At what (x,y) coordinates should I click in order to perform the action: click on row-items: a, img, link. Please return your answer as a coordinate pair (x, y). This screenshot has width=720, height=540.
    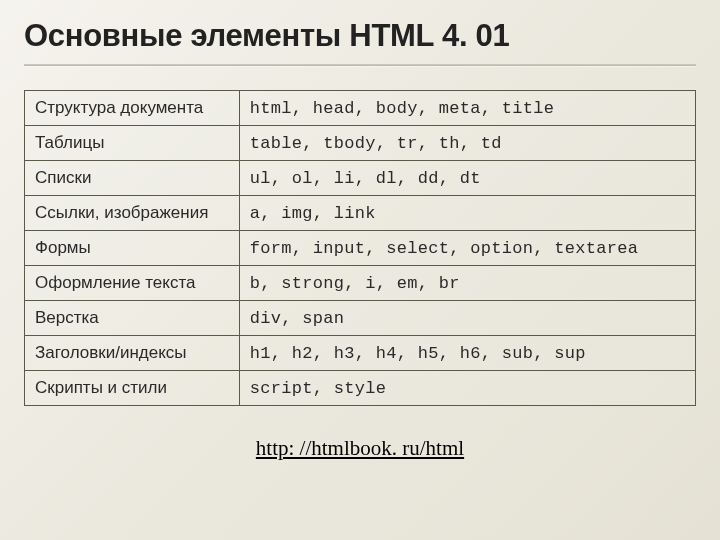
    Looking at the image, I should click on (467, 214).